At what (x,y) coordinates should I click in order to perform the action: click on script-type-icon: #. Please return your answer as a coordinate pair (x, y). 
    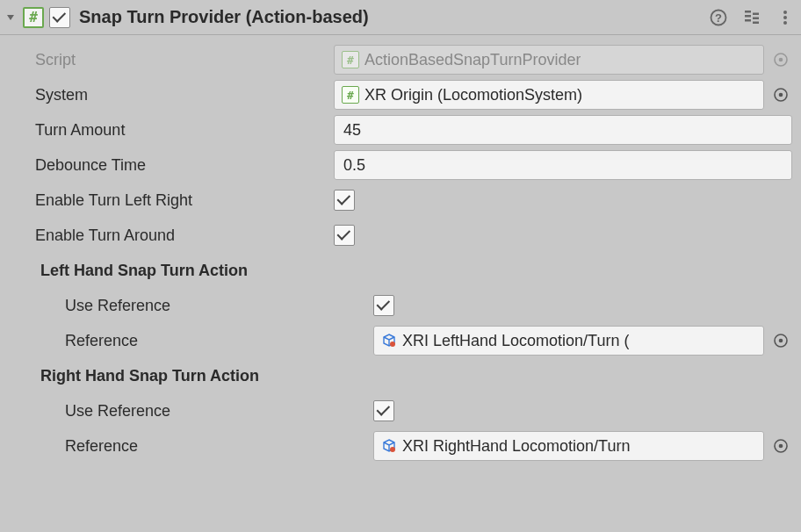
    Looking at the image, I should click on (33, 18).